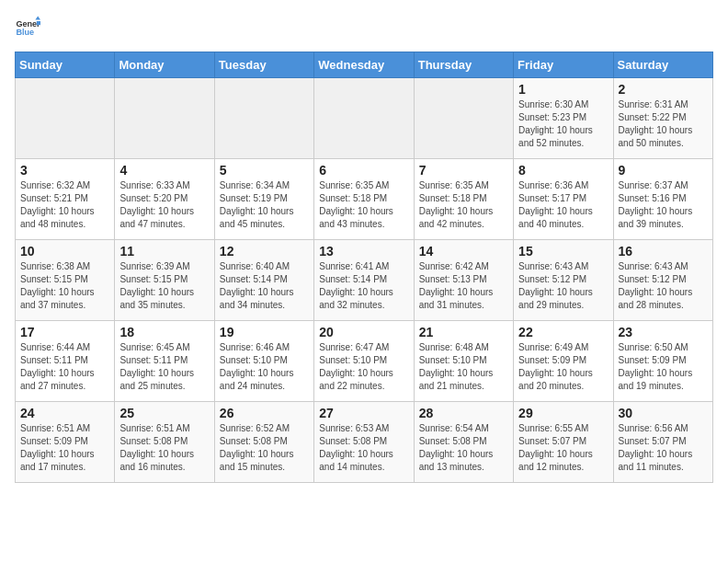 This screenshot has height=563, width=728. What do you see at coordinates (463, 281) in the screenshot?
I see `calendar-cell: 14Sunrise: 6:42 AM Sunset: 5:13 PM Dayli…` at bounding box center [463, 281].